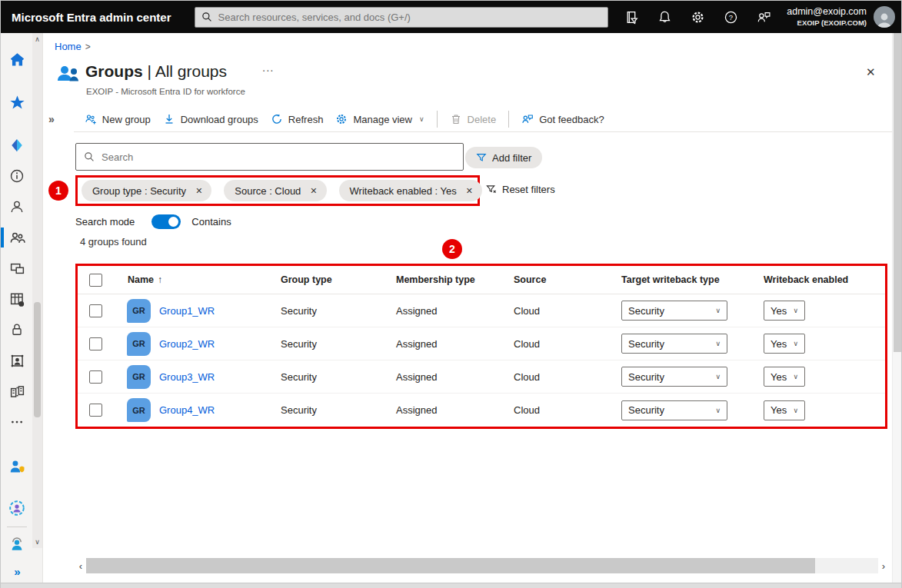 The width and height of the screenshot is (902, 588). What do you see at coordinates (17, 544) in the screenshot?
I see `sidebar-item-learn-support` at bounding box center [17, 544].